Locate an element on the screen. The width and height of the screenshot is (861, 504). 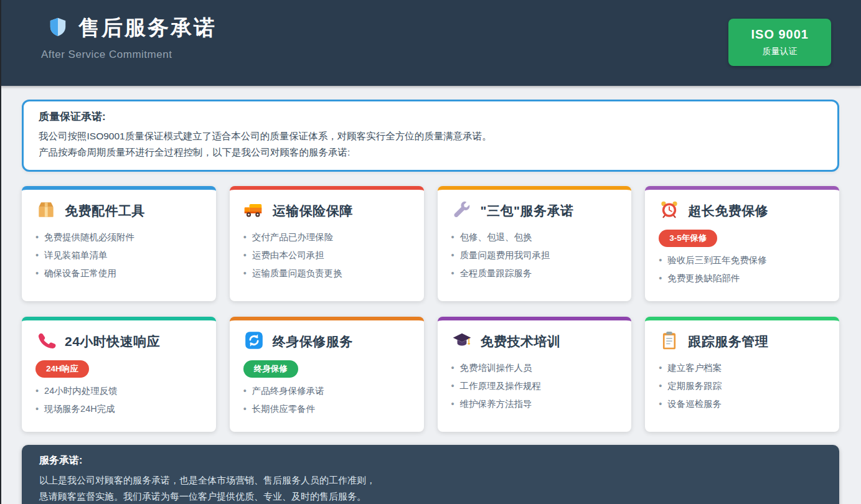
shield-icon is located at coordinates (58, 28).